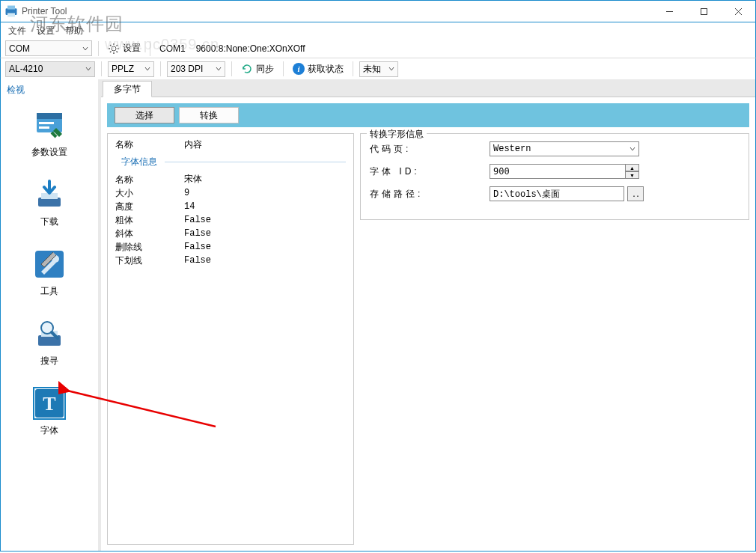  Describe the element at coordinates (49, 412) in the screenshot. I see `sidebar-item-font: T 字体` at that location.